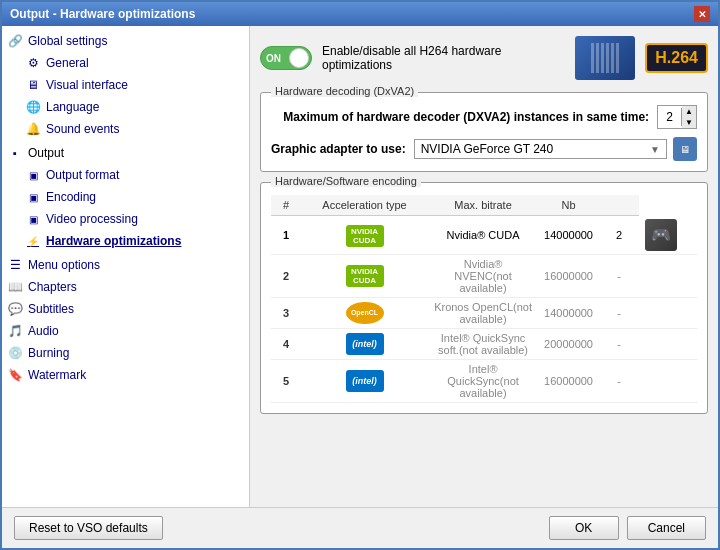 The height and width of the screenshot is (550, 720). Describe the element at coordinates (126, 41) in the screenshot. I see `sidebar-item-global-settings: 🔗 Global settings` at that location.